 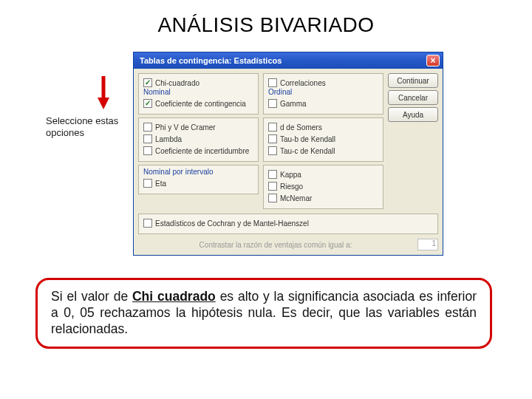 I want to click on option-label: Tau-b de Kendall, so click(x=307, y=139).